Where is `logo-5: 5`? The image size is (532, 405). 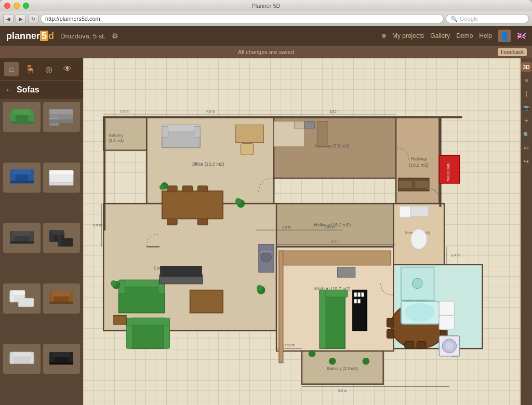
logo-5: 5 is located at coordinates (44, 36).